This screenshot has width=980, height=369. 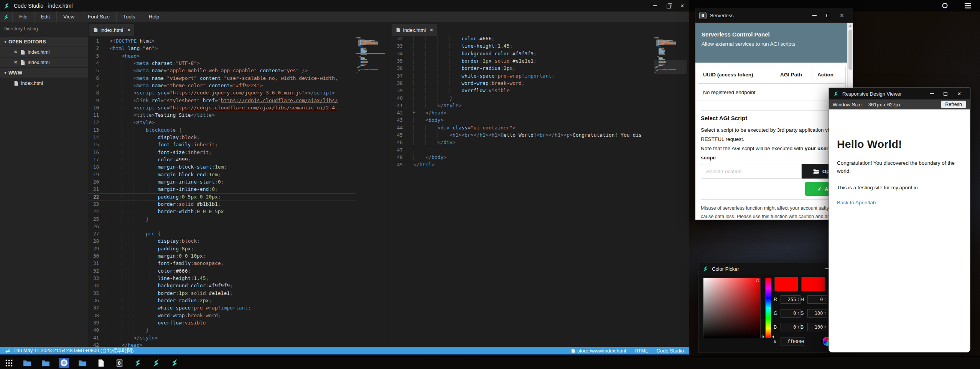 What do you see at coordinates (414, 30) in the screenshot?
I see `tab-label: index.html` at bounding box center [414, 30].